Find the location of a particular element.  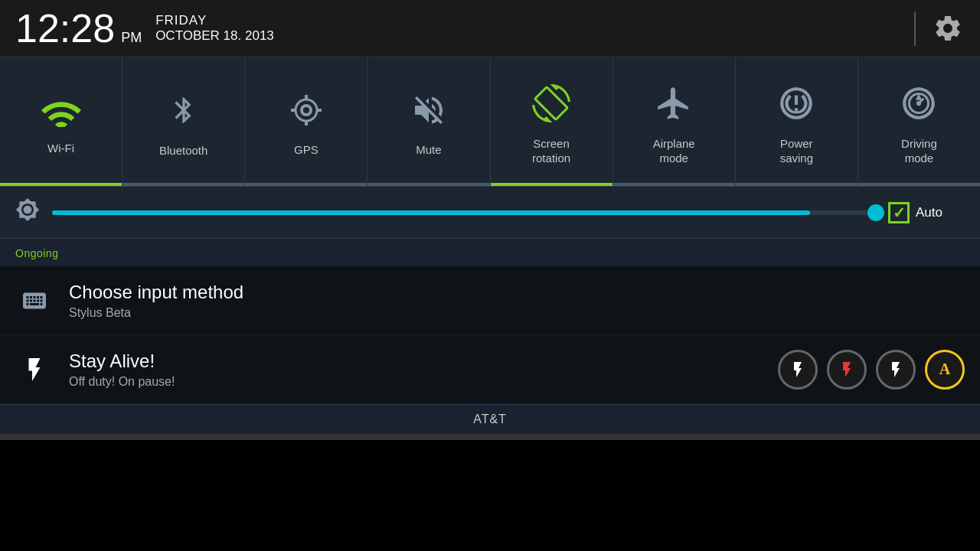

stay-alive-action-yellow: A is located at coordinates (945, 370).